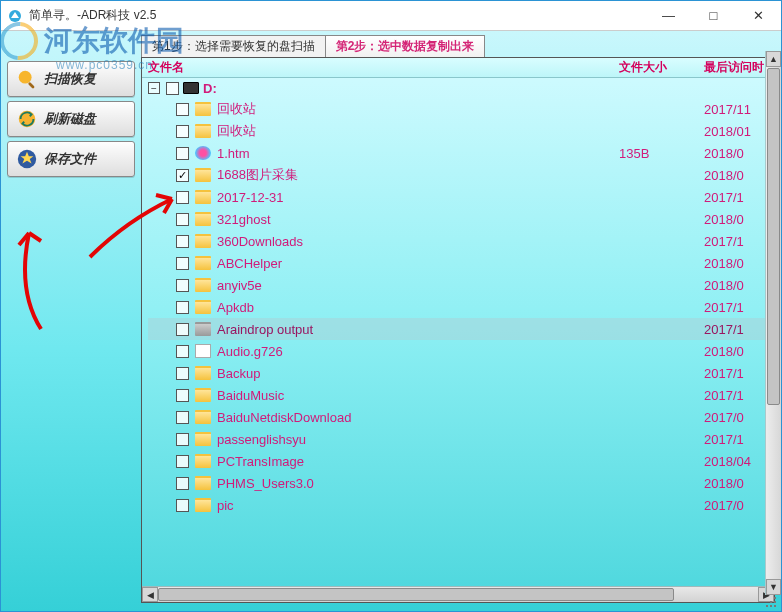  Describe the element at coordinates (150, 594) in the screenshot. I see `scroll-left-icon: ◀` at that location.